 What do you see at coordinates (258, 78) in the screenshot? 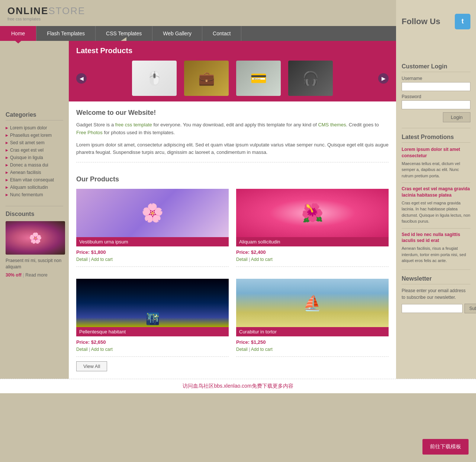
I see `carousel-item: 💳` at bounding box center [258, 78].